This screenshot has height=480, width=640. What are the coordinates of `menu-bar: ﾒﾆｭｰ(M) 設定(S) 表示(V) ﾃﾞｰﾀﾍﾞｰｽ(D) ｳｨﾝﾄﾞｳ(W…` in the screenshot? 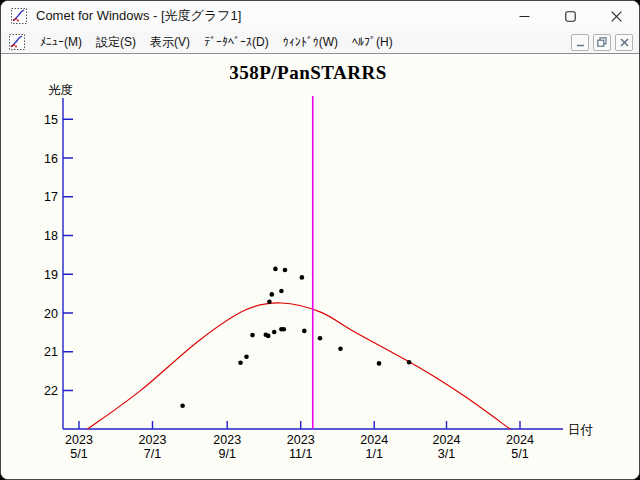 It's located at (320, 42).